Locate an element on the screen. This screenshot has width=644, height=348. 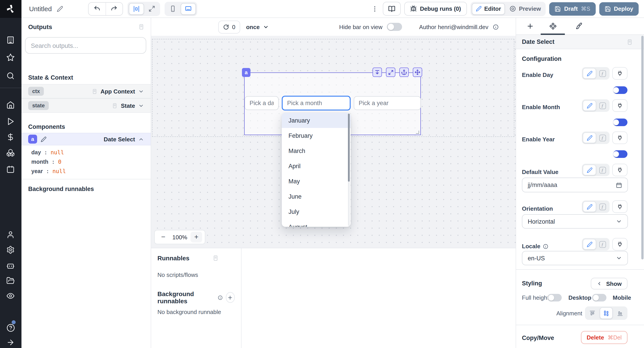
docs-button is located at coordinates (392, 9).